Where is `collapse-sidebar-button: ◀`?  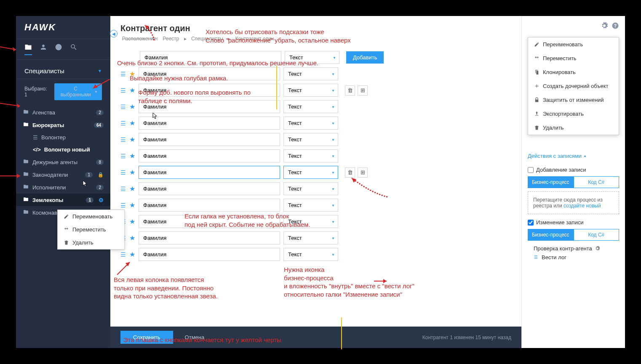 collapse-sidebar-button: ◀ is located at coordinates (114, 34).